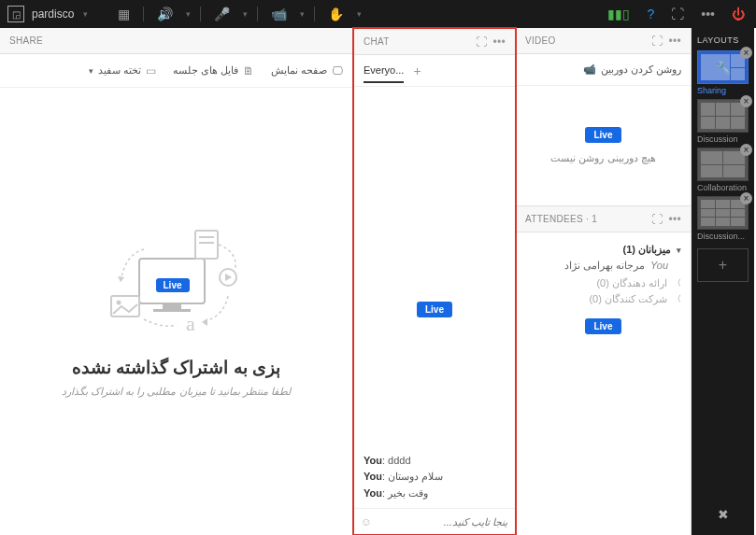 Image resolution: width=756 pixels, height=535 pixels. I want to click on top-bar: ◲ pardisco ▾ ▦ 🔊▾ 🎤▾ 📹▾ ✋▾ ▮▮▯ ? ⛶ ••• ⏻, so click(378, 14).